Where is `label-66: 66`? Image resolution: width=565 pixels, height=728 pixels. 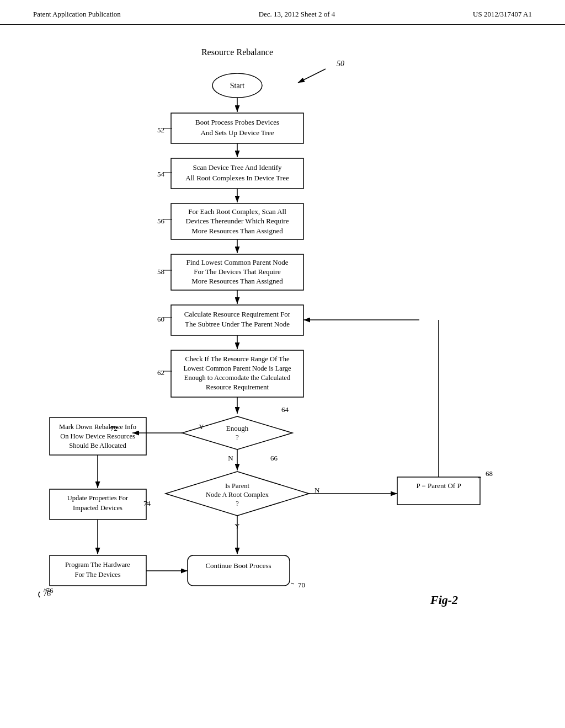 label-66: 66 is located at coordinates (274, 458).